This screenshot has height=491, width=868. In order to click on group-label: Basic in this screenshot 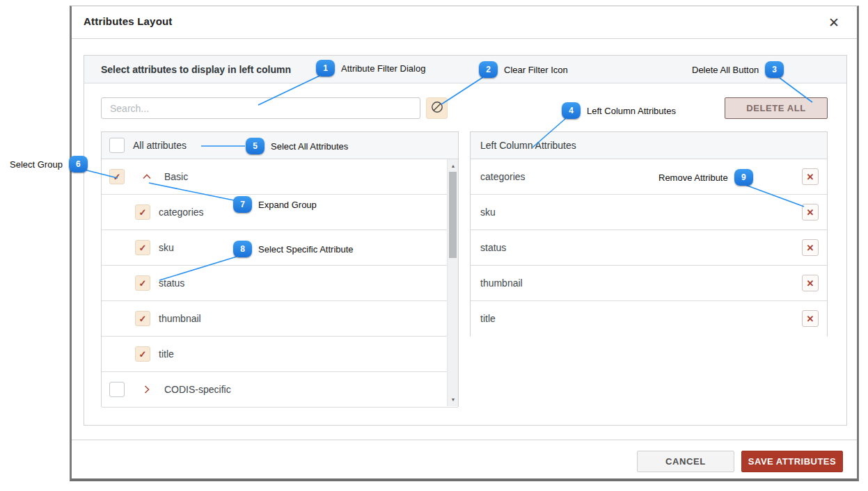, I will do `click(176, 177)`.